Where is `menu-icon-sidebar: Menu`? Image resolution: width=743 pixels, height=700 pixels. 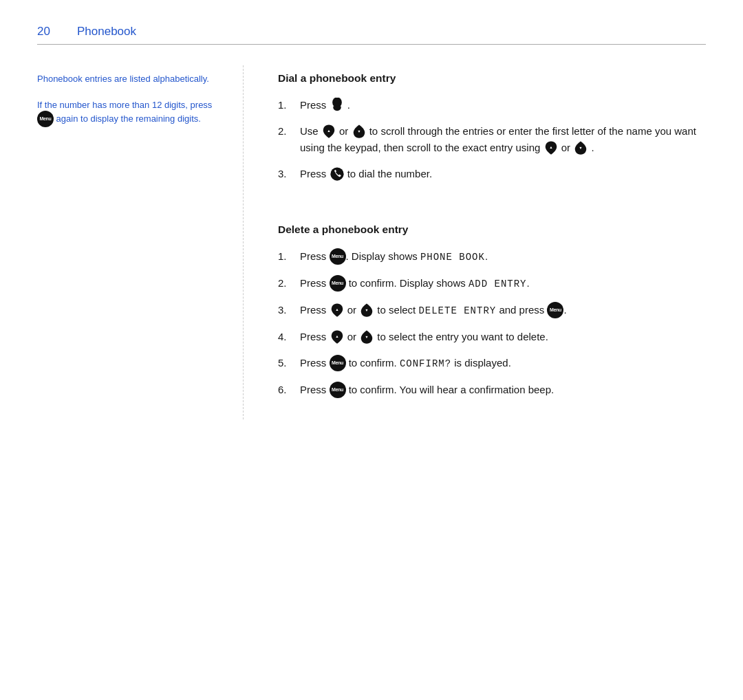
menu-icon-sidebar: Menu is located at coordinates (45, 119).